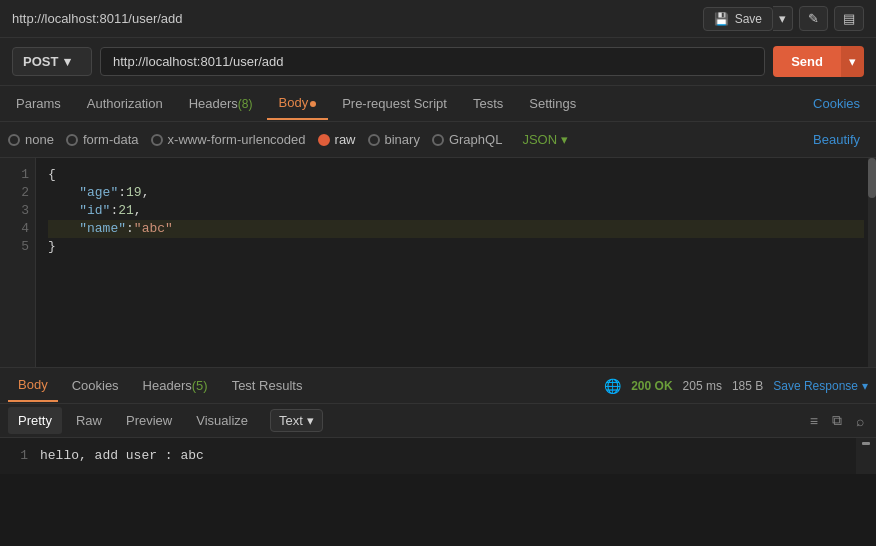 Image resolution: width=876 pixels, height=546 pixels. What do you see at coordinates (18, 247) in the screenshot?
I see `line-num-5: 5` at bounding box center [18, 247].